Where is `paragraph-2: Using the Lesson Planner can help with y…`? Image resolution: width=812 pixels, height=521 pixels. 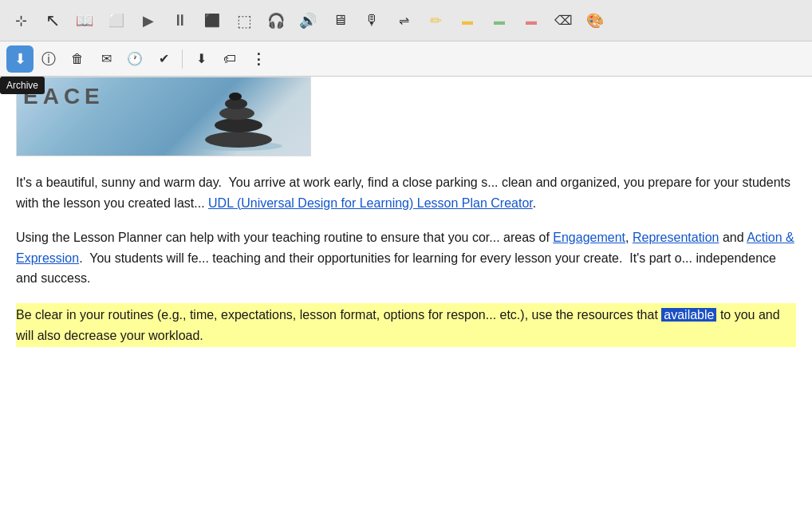 paragraph-2: Using the Lesson Planner can help with y… is located at coordinates (406, 259).